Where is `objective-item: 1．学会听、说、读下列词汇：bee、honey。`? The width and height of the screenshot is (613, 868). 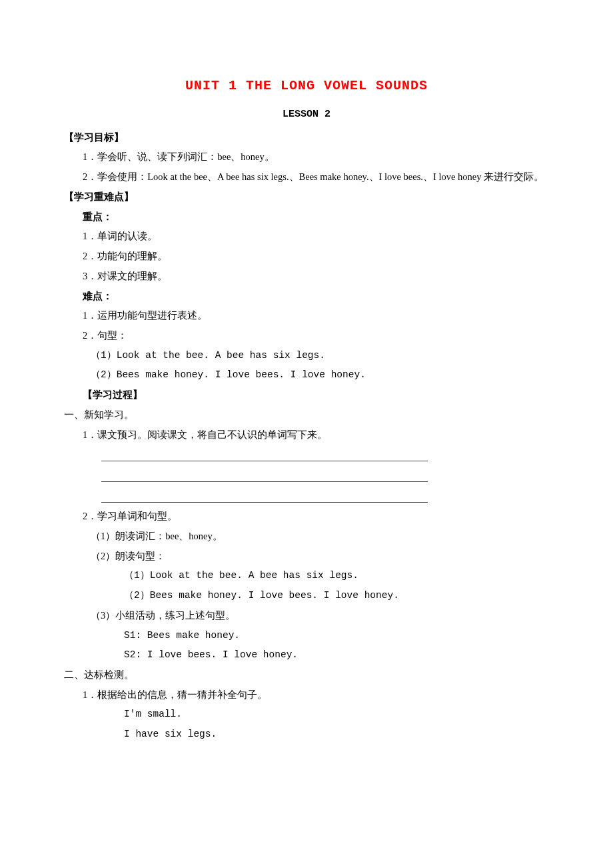
objective-item: 1．学会听、说、读下列词汇：bee、honey。 is located at coordinates (306, 157).